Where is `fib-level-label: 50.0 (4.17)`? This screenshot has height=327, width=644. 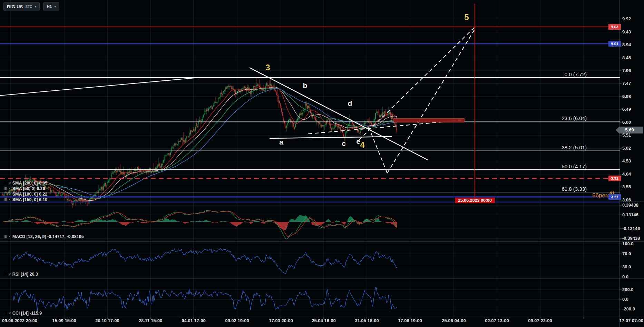 fib-level-label: 50.0 (4.17) is located at coordinates (535, 166).